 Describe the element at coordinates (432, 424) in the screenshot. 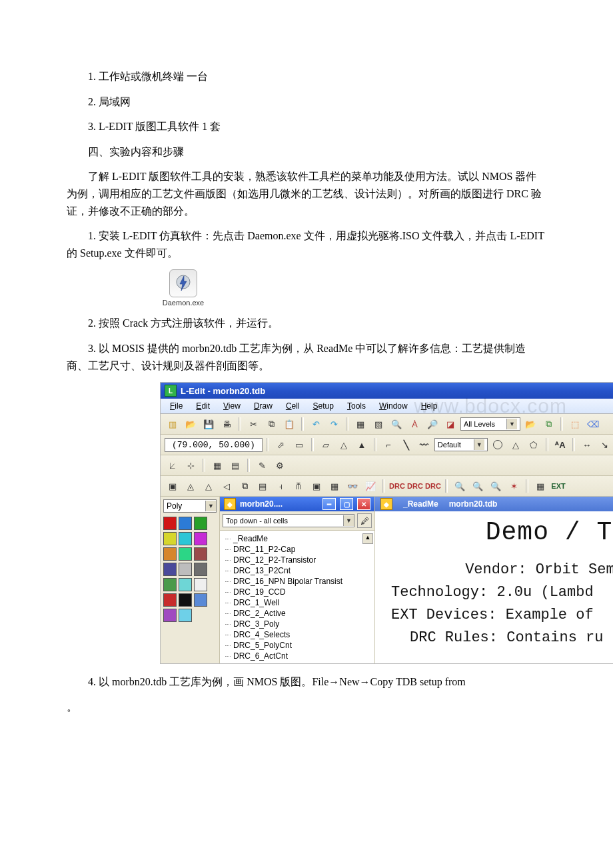

I see `zoom-icon: 🔎` at that location.